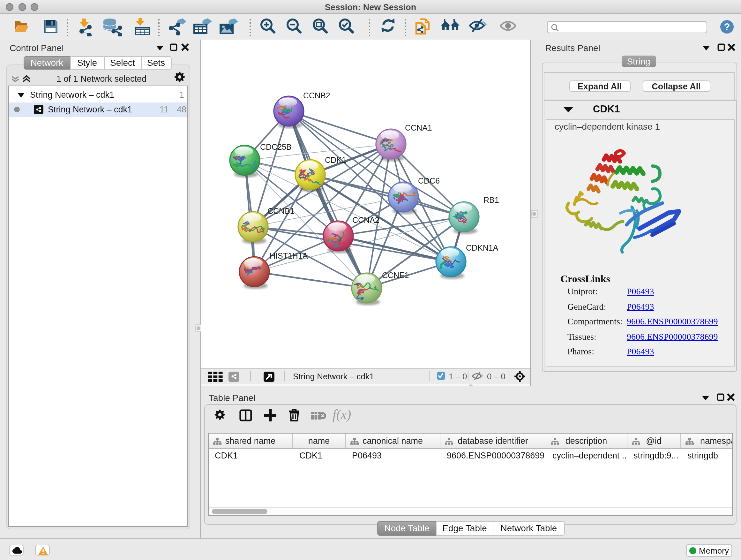 The height and width of the screenshot is (560, 741). Describe the element at coordinates (429, 181) in the screenshot. I see `svg-text: CDC6` at that location.